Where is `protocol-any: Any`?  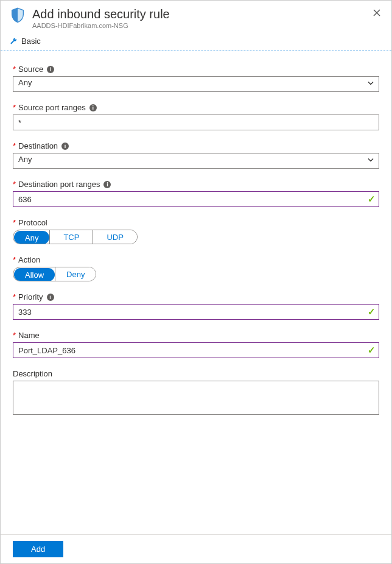
protocol-any: Any is located at coordinates (32, 238).